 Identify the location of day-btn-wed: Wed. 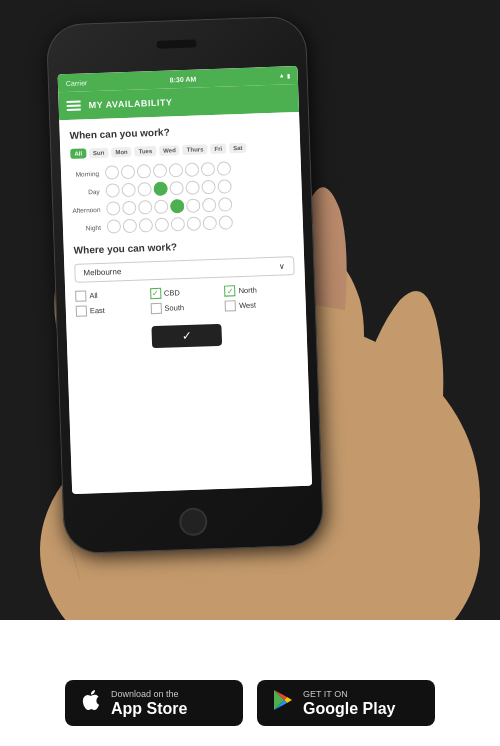
(170, 150).